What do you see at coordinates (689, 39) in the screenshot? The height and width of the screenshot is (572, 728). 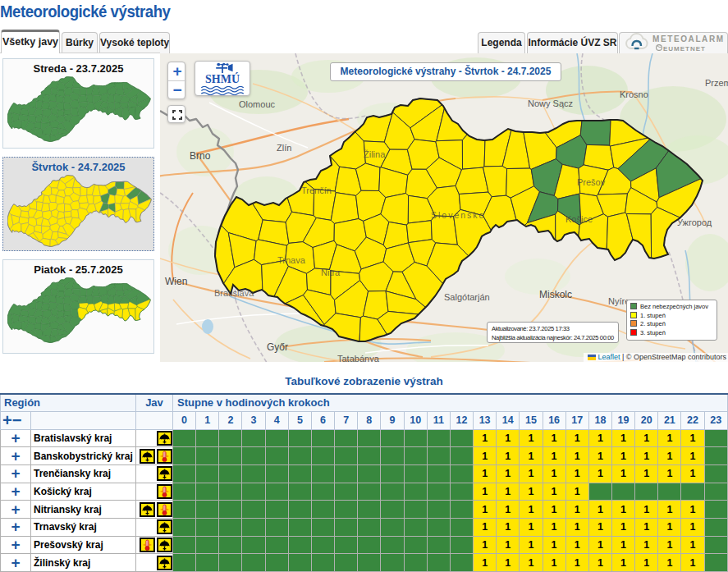 I see `svg-text: METEOALARM` at bounding box center [689, 39].